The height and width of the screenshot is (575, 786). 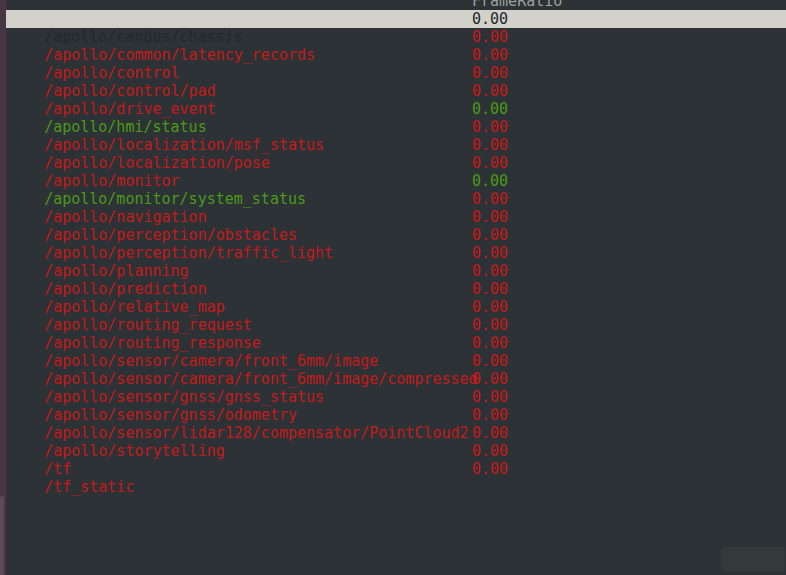 I want to click on ghost-artifact, so click(x=753, y=560).